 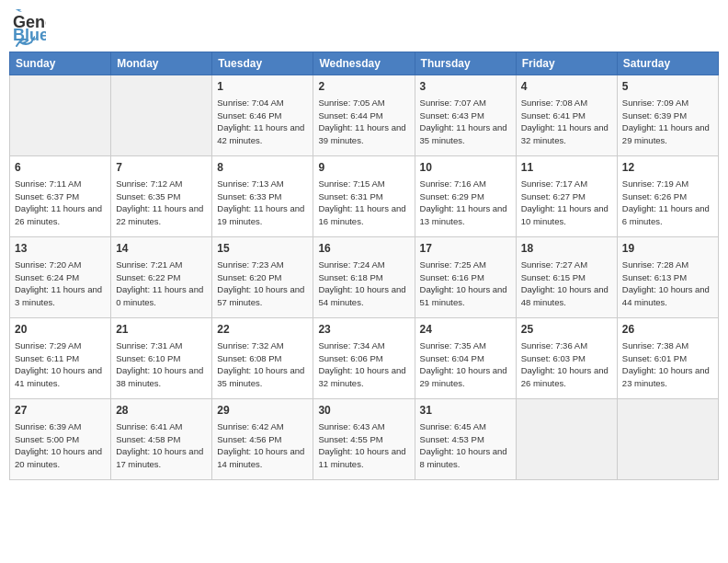 I want to click on calendar-cell: 15Sunrise: 7:23 AM Sunset: 6:20 PM Dayli…, so click(x=263, y=278).